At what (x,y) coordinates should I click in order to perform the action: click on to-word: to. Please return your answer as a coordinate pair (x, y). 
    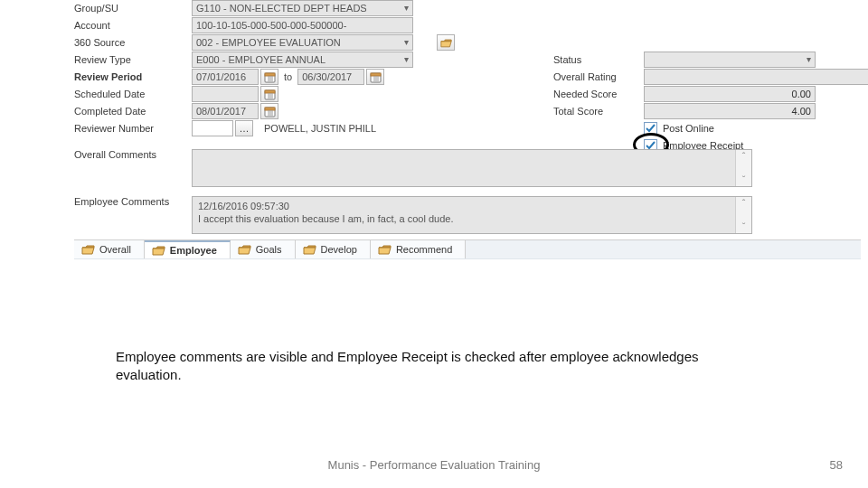
    Looking at the image, I should click on (288, 77).